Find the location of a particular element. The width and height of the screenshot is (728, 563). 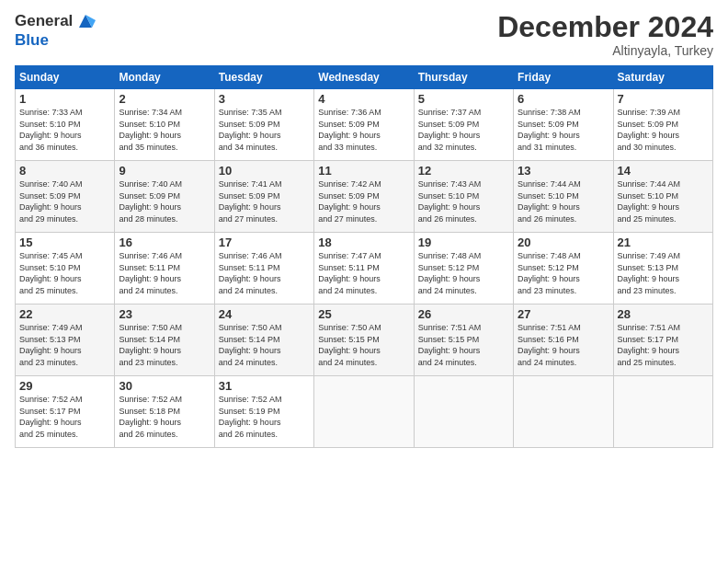

calendar-week-row: 29Sunrise: 7:52 AMSunset: 5:17 PMDayligh… is located at coordinates (364, 412).